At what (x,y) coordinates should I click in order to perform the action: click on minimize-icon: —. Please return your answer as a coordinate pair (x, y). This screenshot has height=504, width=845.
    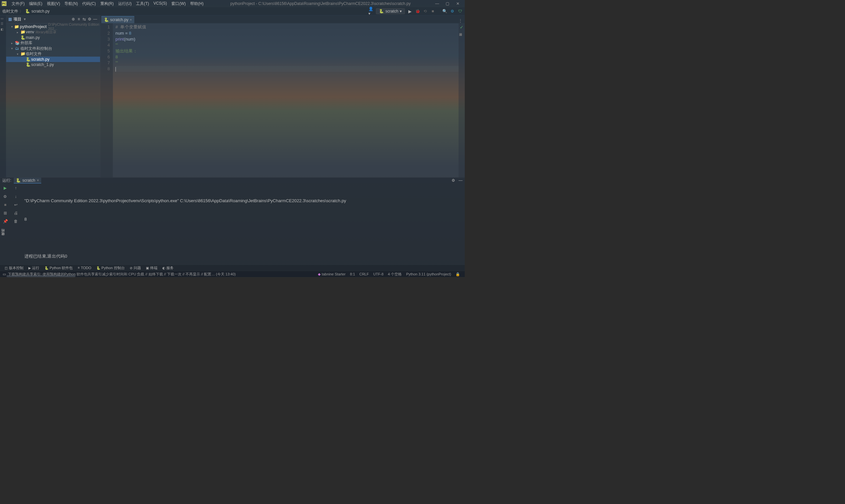
    Looking at the image, I should click on (437, 3).